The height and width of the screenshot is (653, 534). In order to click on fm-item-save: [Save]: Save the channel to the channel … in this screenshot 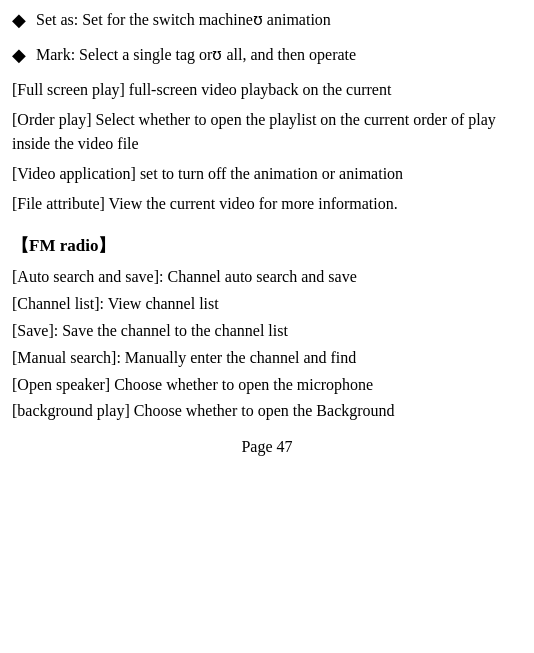, I will do `click(267, 332)`.